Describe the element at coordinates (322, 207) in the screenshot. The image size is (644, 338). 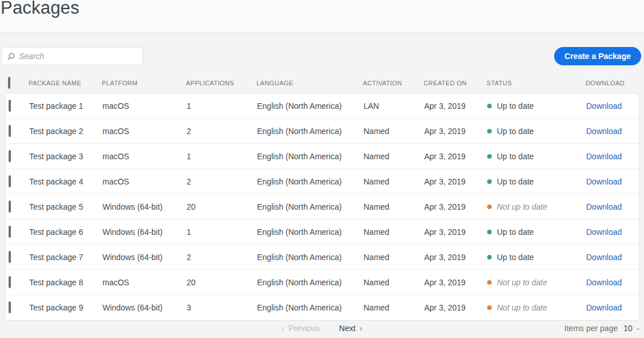
I see `table-row: Test package 5 Windows (64-bit) 20 Engli…` at that location.